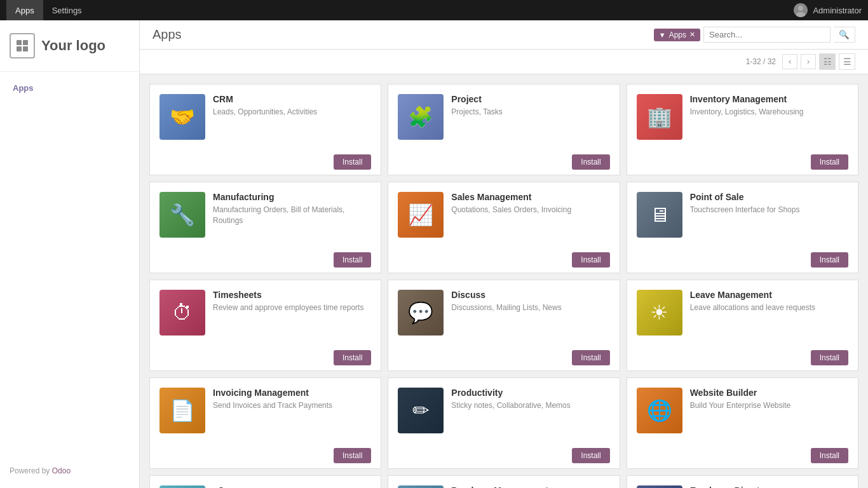 The height and width of the screenshot is (488, 868). I want to click on logo-icon, so click(22, 46).